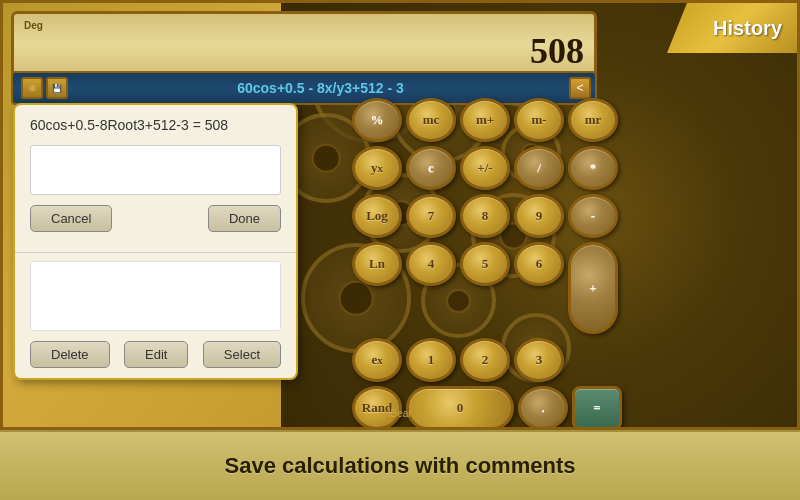 Image resolution: width=800 pixels, height=500 pixels. Describe the element at coordinates (431, 120) in the screenshot. I see `mc-button: mc` at that location.